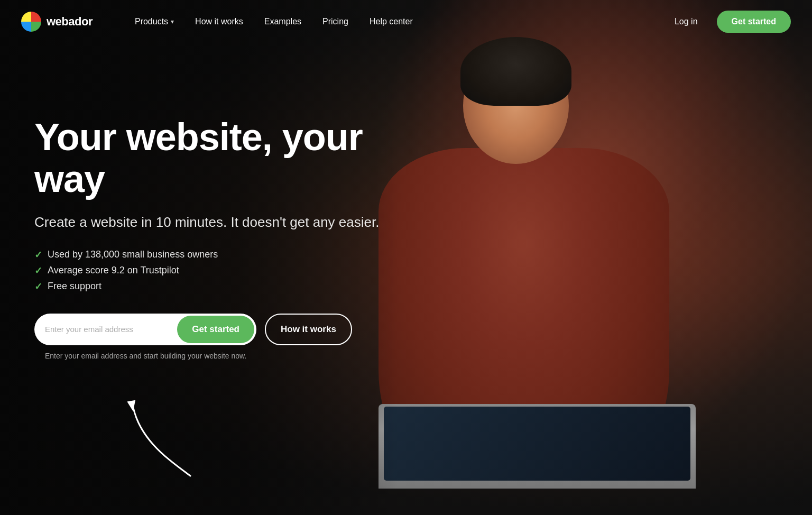 The width and height of the screenshot is (812, 515). Describe the element at coordinates (38, 255) in the screenshot. I see `check-icon-1: ✓` at that location.